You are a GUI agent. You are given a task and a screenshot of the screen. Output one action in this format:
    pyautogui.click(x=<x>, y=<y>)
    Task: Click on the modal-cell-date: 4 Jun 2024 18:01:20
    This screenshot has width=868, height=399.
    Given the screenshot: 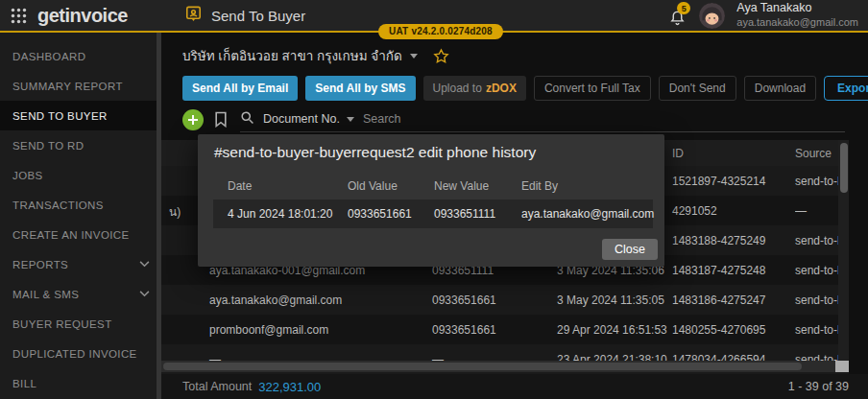 What is the action you would take?
    pyautogui.click(x=280, y=214)
    